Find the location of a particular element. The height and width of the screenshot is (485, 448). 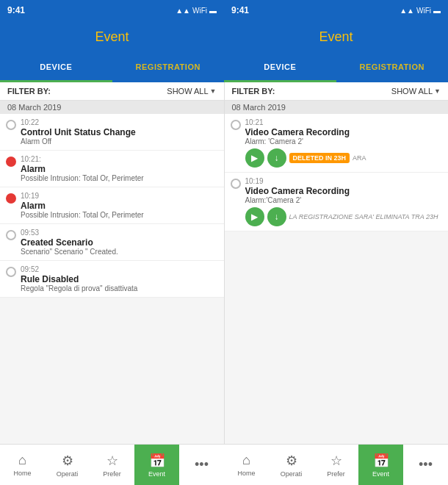

header-right: Event is located at coordinates (336, 37).